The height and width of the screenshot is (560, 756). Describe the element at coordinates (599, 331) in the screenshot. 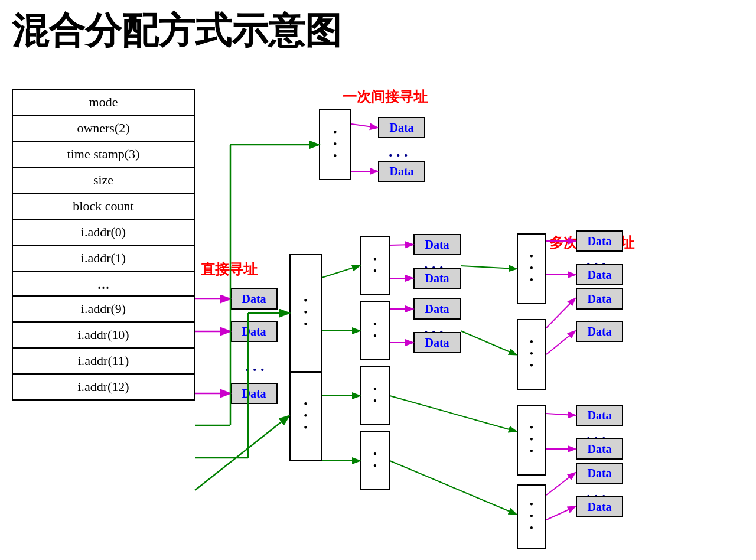

I see `data-block-final-3: Data` at that location.